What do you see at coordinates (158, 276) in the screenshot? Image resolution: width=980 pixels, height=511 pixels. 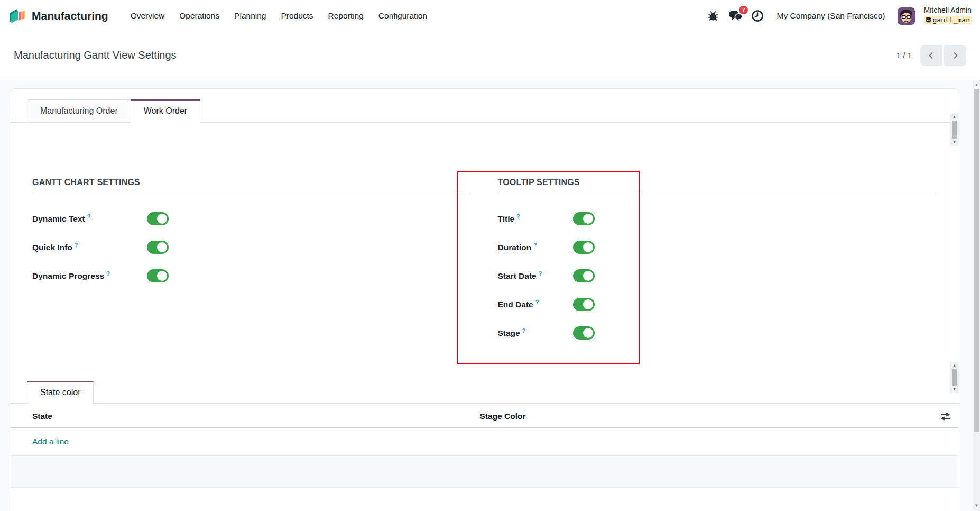 I see `toggle-dynamic-progress` at bounding box center [158, 276].